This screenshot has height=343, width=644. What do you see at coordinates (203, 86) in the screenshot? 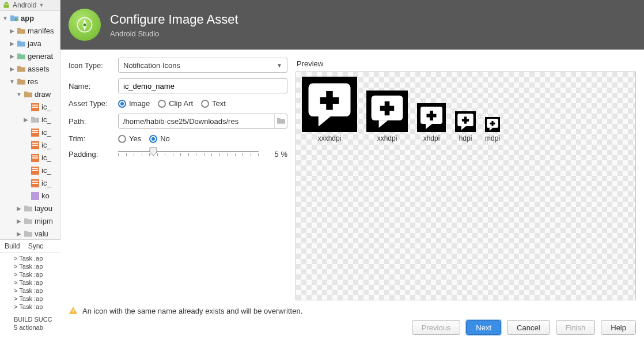
I see `name-input` at bounding box center [203, 86].